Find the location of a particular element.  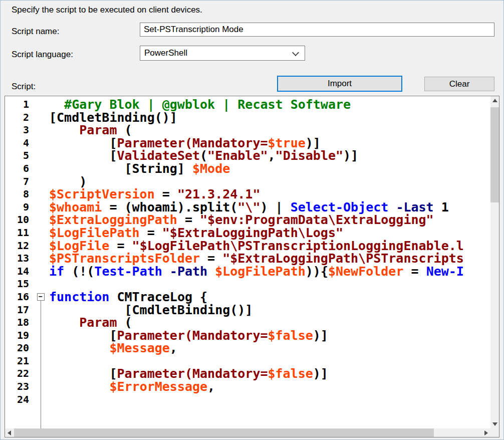

code-line: $ErrorMessage, is located at coordinates (270, 387).